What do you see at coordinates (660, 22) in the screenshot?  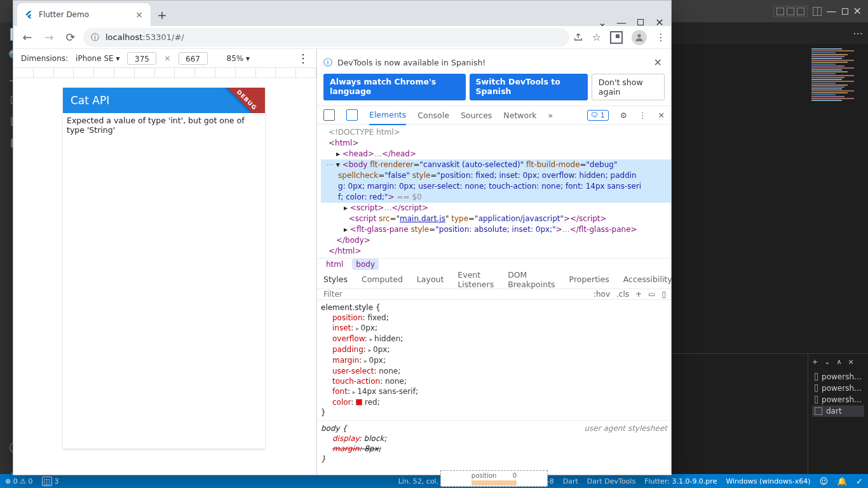 I see `chrome-close-button: ✕` at bounding box center [660, 22].